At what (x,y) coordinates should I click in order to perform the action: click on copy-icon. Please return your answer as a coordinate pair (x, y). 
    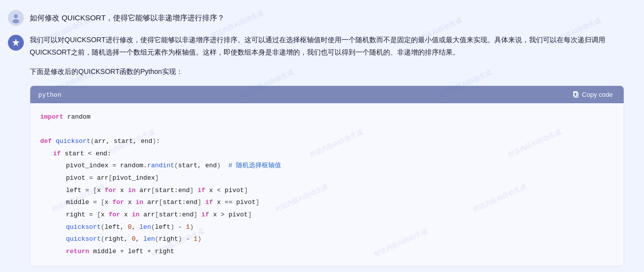
    Looking at the image, I should click on (576, 94).